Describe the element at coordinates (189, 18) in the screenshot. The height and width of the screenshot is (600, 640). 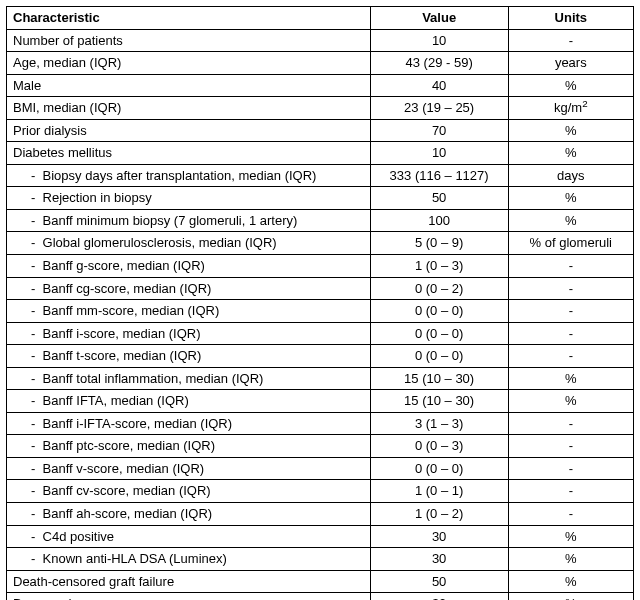
I see `col-header-characteristic: Characteristic` at that location.